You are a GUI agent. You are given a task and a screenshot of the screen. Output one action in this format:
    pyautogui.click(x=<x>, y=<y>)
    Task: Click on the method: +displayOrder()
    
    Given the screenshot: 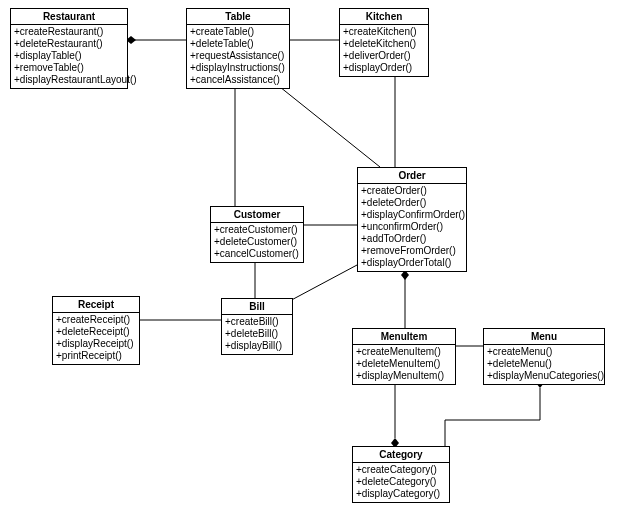 What is the action you would take?
    pyautogui.click(x=384, y=68)
    